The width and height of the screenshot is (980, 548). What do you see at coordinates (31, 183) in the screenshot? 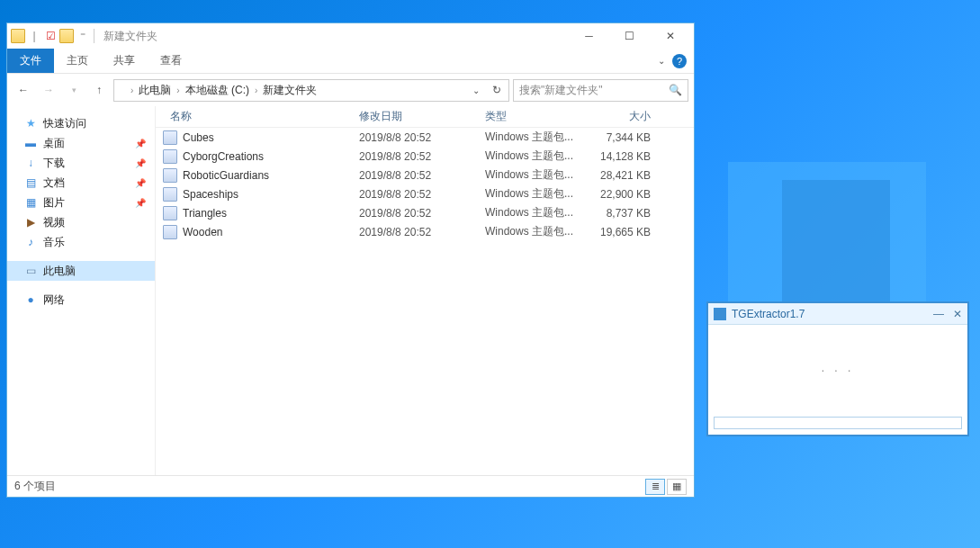
I see `document-icon` at bounding box center [31, 183].